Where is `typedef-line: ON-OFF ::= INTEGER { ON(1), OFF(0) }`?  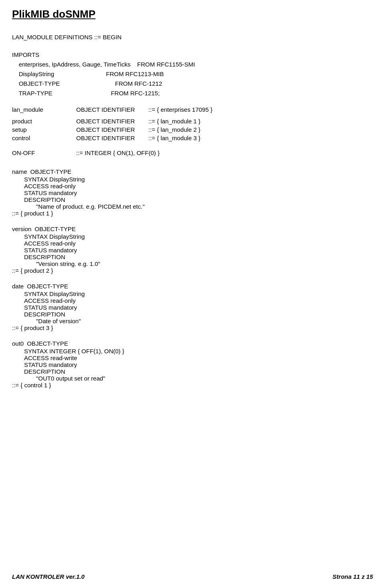 typedef-line: ON-OFF ::= INTEGER { ON(1), OFF(0) } is located at coordinates (192, 153).